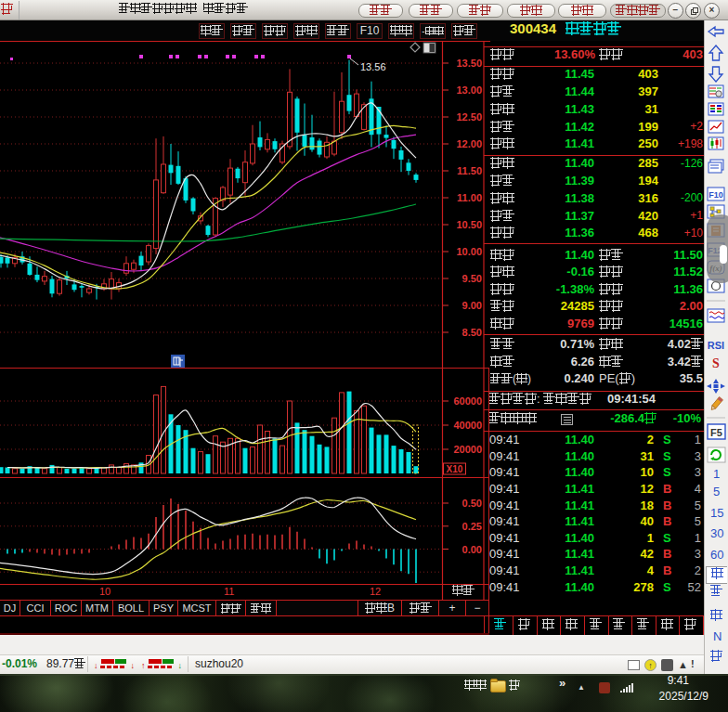 This screenshot has width=728, height=712. Describe the element at coordinates (472, 526) in the screenshot. I see `svg-text: 0.25` at that location.